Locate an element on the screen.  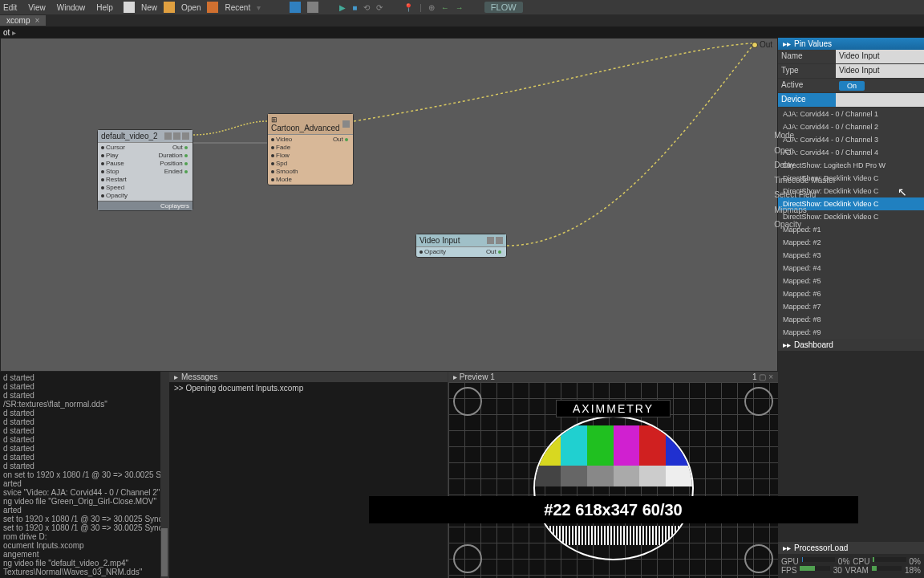
log-panel: d startedd startedd started/SR:textures\… is located at coordinates (84, 475).